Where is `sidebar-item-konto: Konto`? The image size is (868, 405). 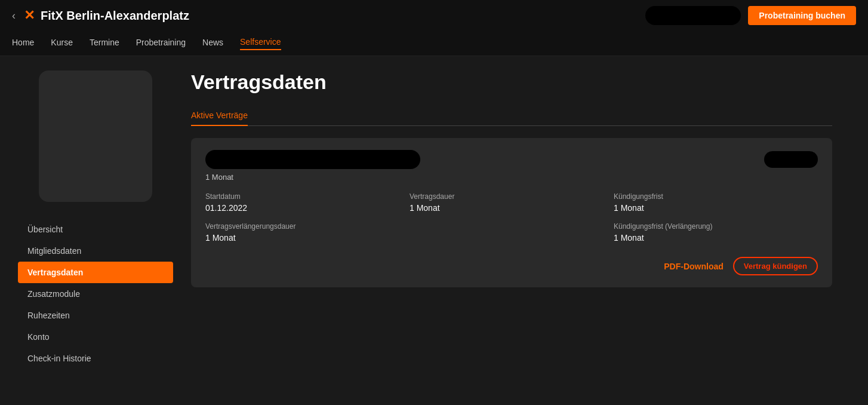
sidebar-item-konto: Konto is located at coordinates (96, 337).